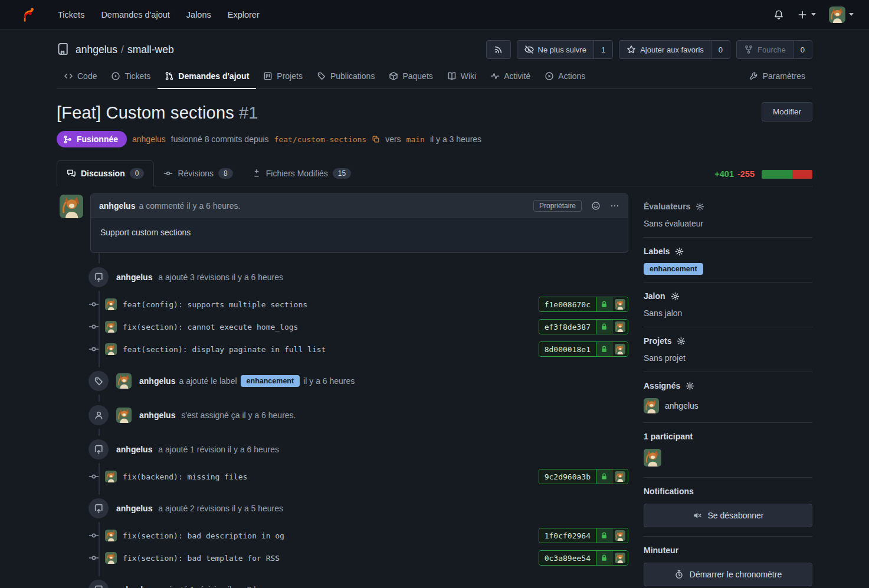 This screenshot has height=588, width=869. I want to click on start-timer-button: Démarrer le chronomètre, so click(728, 574).